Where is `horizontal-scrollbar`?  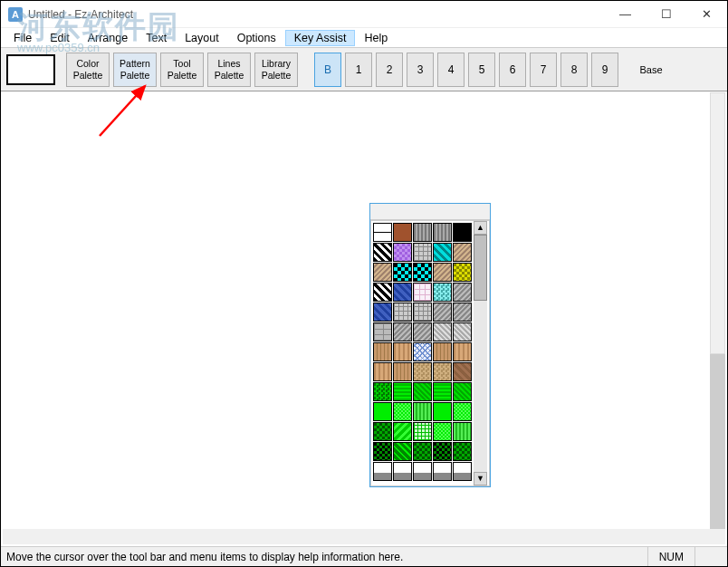
horizontal-scrollbar is located at coordinates (357, 536).